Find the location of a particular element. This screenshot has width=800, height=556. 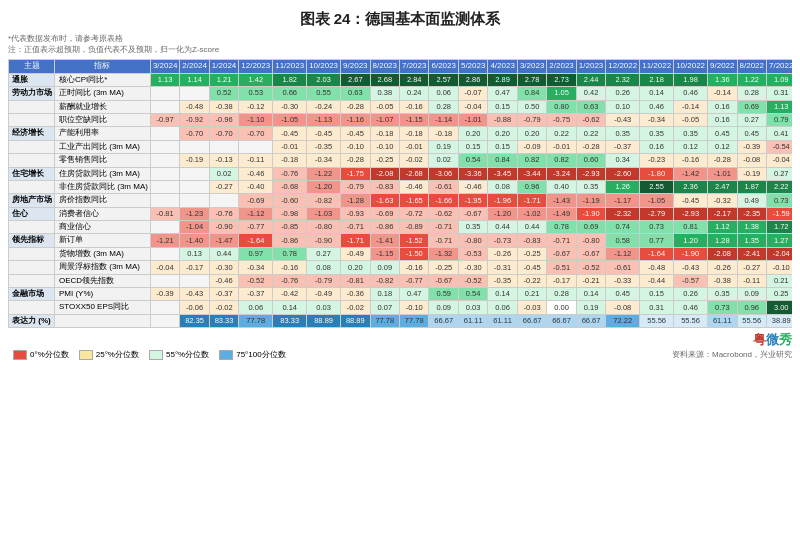

row-label-8: 非住房贷款同比 (3m MA) is located at coordinates (103, 186).